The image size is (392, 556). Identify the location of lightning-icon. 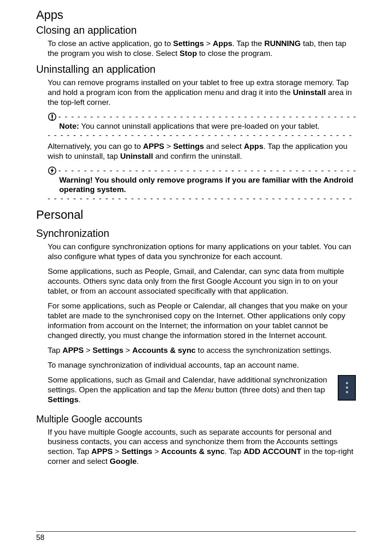
(52, 171).